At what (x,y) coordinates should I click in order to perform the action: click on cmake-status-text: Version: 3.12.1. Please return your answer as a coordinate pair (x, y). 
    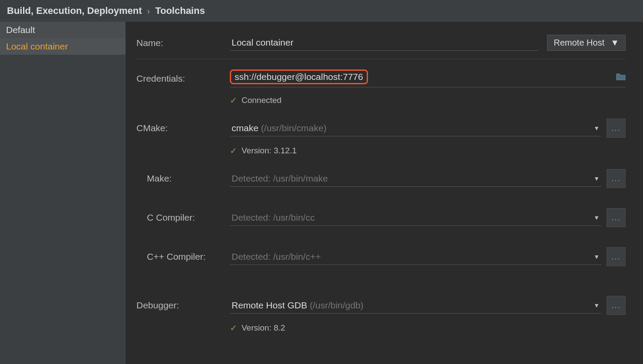
    Looking at the image, I should click on (269, 151).